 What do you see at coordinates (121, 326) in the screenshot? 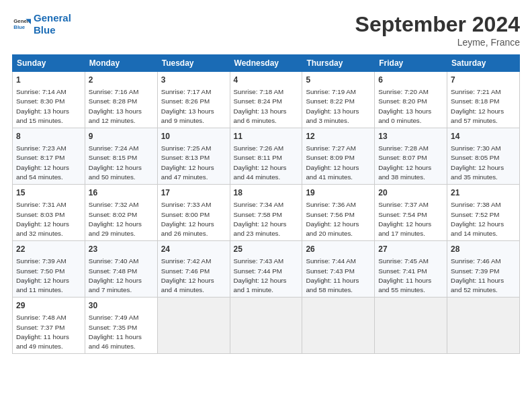
I see `calendar-cell: 30Sunrise: 7:49 AMSunset: 7:35 PMDayligh…` at bounding box center [121, 326].